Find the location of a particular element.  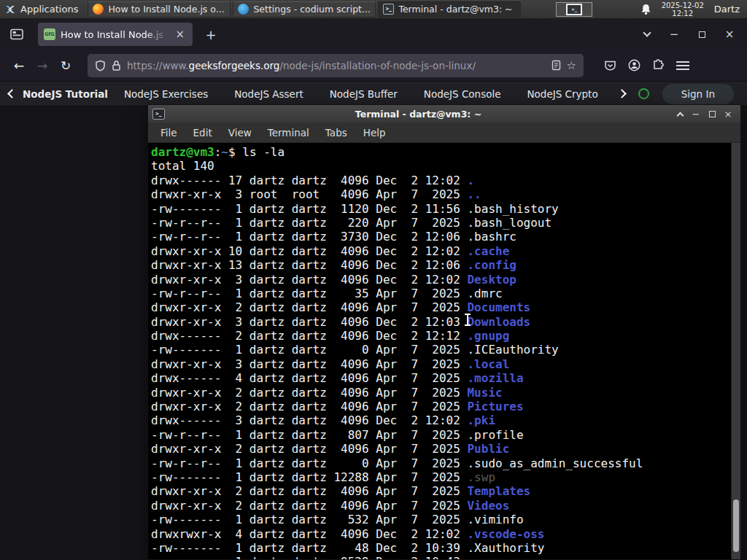

firefox-icon is located at coordinates (98, 9).